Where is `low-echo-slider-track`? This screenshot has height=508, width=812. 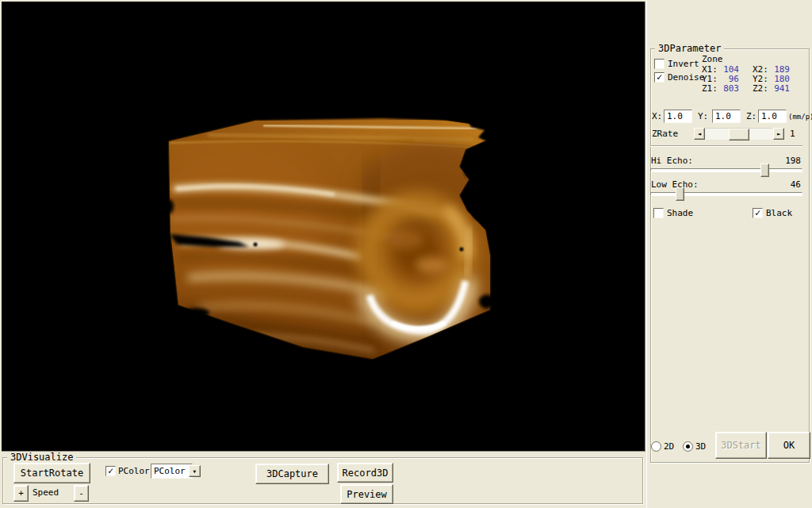
low-echo-slider-track is located at coordinates (726, 194).